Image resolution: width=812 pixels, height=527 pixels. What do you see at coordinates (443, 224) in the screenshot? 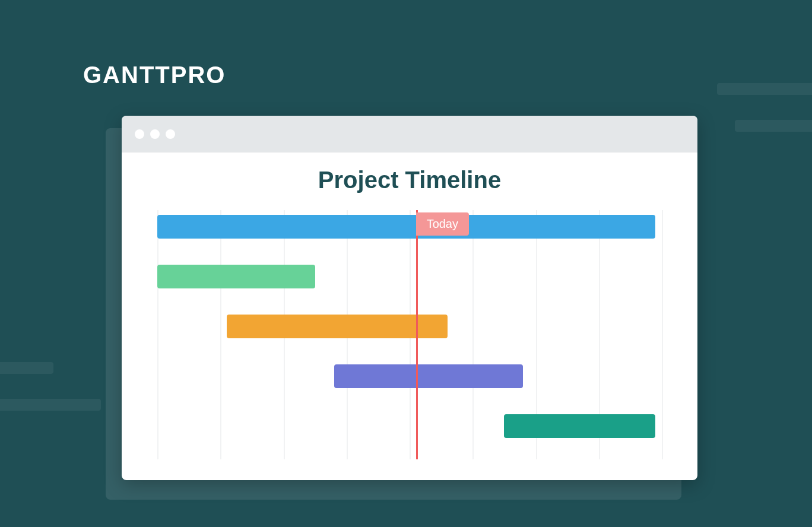
I see `today-flag: Today` at bounding box center [443, 224].